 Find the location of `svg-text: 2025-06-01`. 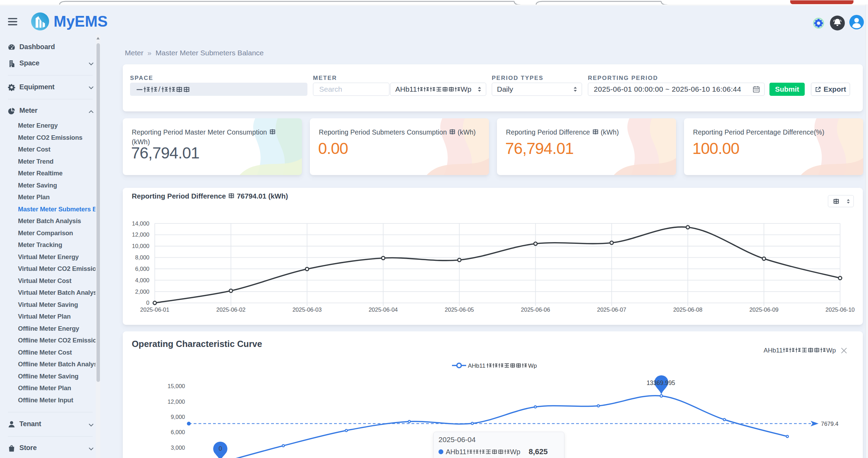

svg-text: 2025-06-01 is located at coordinates (155, 310).